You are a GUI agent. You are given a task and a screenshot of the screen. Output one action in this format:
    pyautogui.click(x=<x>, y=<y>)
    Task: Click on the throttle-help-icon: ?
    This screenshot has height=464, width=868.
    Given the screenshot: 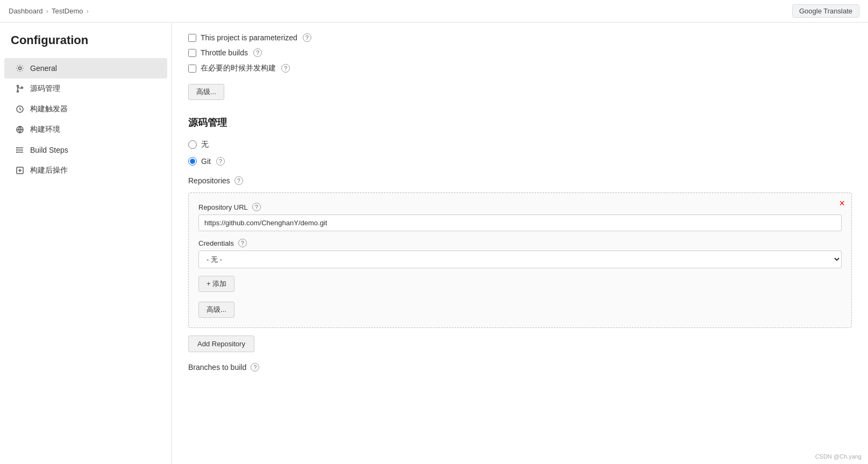 What is the action you would take?
    pyautogui.click(x=258, y=53)
    